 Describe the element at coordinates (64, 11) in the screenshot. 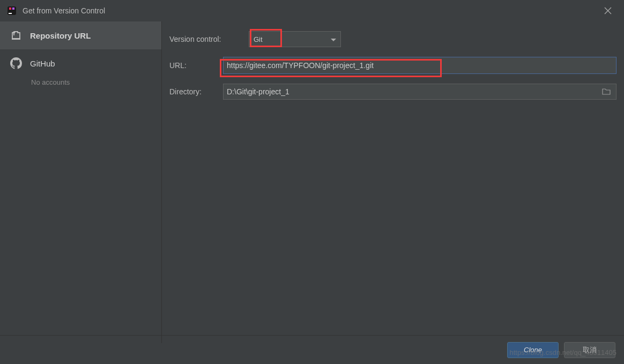

I see `window-title: Get from Version Control` at that location.